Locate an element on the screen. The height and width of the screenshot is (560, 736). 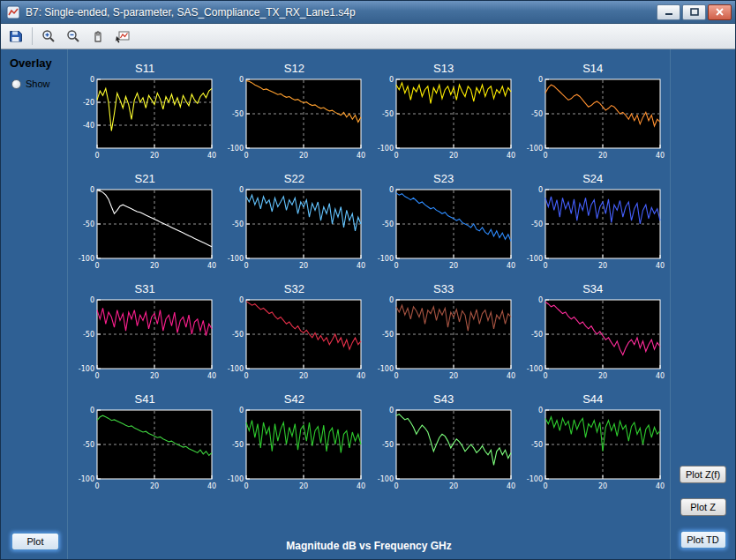
plot-zf-button: Plot Z(f) is located at coordinates (702, 474).